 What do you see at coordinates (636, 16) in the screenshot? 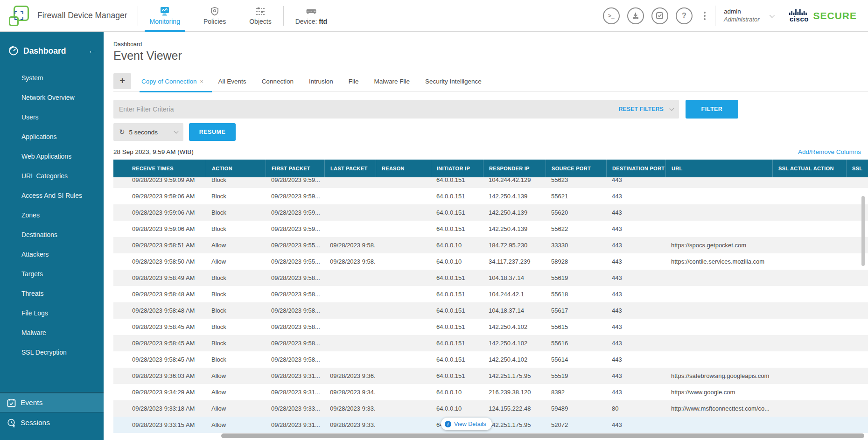
I see `deploy-icon` at bounding box center [636, 16].